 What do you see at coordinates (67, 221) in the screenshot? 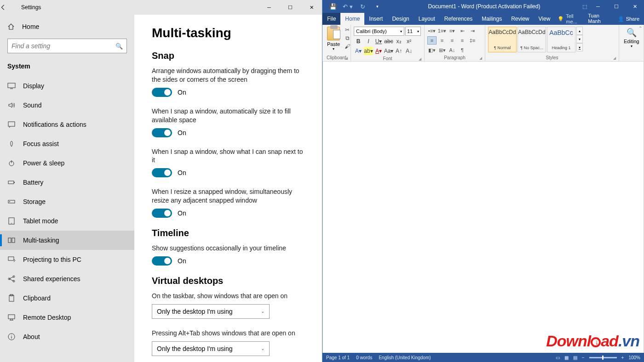
I see `sidebar-item-tablet-mode: Tablet mode` at bounding box center [67, 221].